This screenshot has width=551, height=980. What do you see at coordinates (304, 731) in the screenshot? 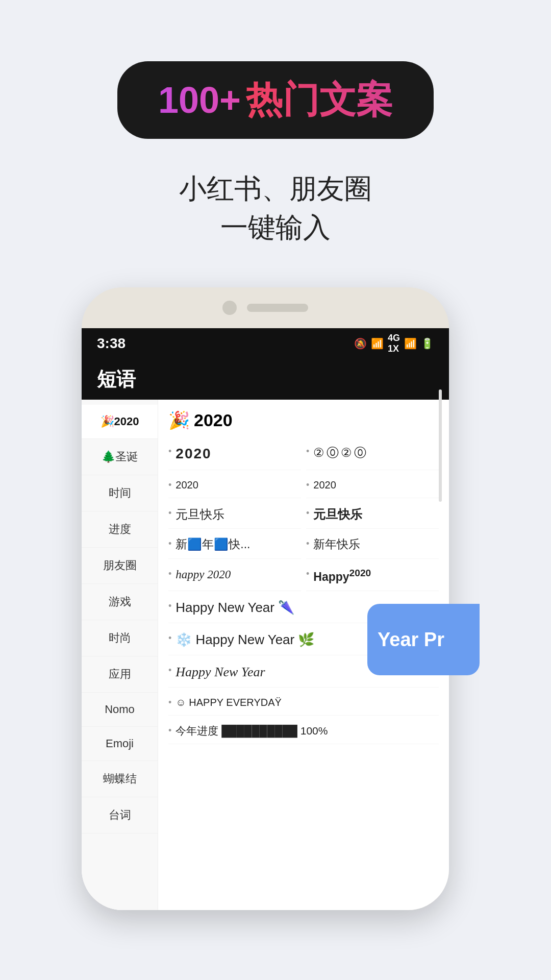
I see `list-item: • 今年进度 ██████████ 100%` at bounding box center [304, 731].